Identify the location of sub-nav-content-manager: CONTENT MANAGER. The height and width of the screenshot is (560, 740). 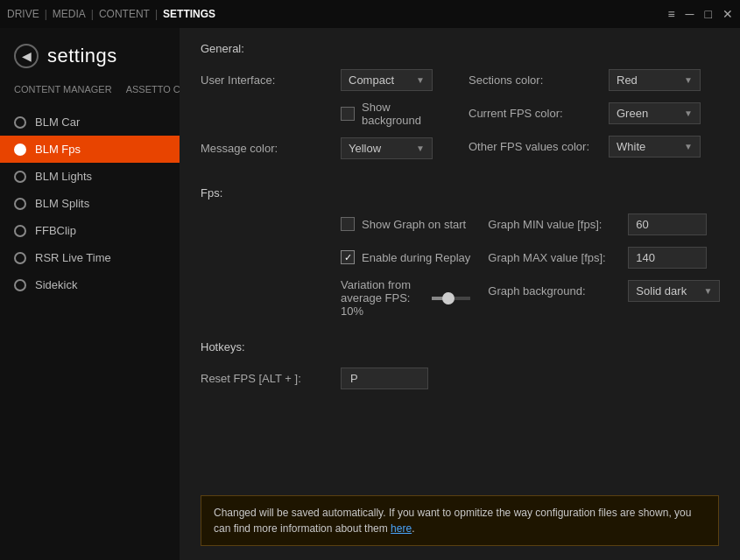
(63, 90).